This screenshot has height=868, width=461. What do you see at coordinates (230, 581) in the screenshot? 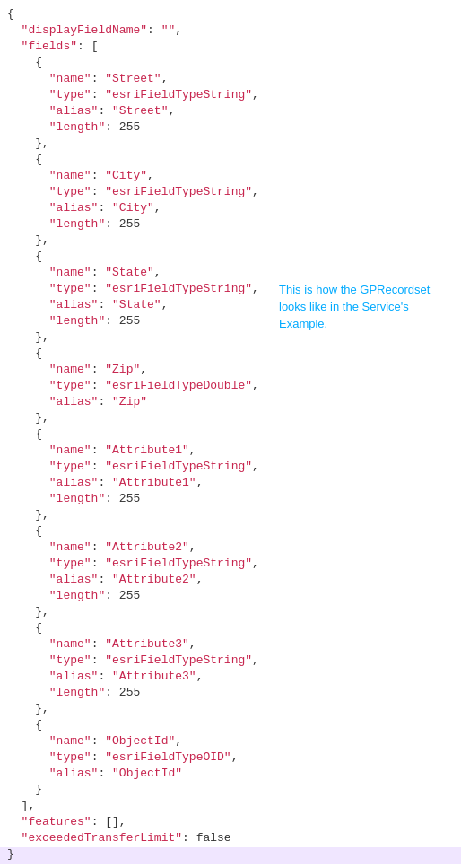
I see `code-line: "alias": "Attribute2",` at bounding box center [230, 581].